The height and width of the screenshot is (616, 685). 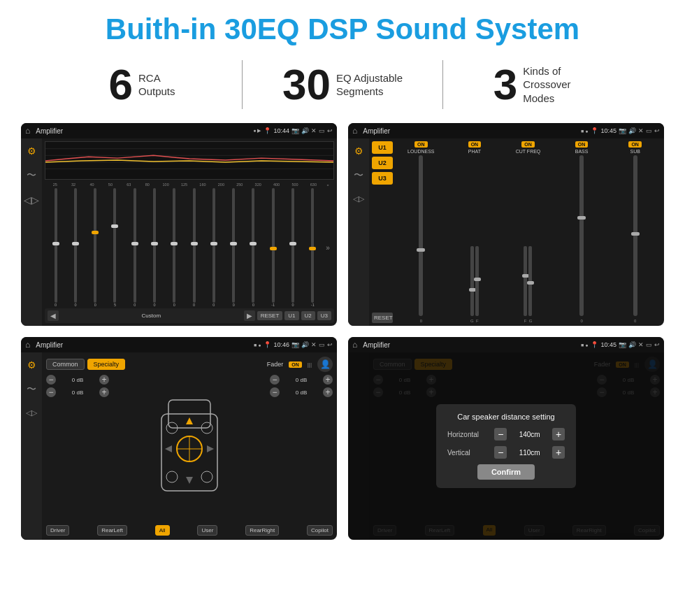 What do you see at coordinates (291, 316) in the screenshot?
I see `u1-button-1: U1` at bounding box center [291, 316].